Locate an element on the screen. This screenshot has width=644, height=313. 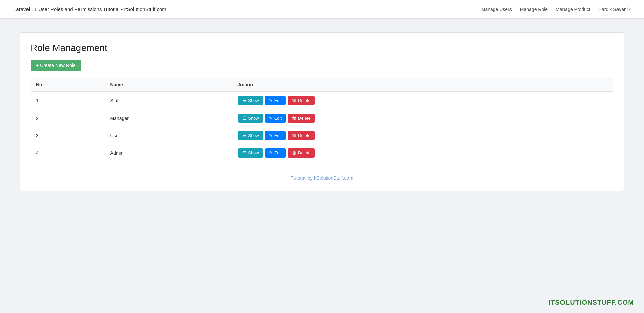
nav-manage-product: Manage Product is located at coordinates (573, 9).